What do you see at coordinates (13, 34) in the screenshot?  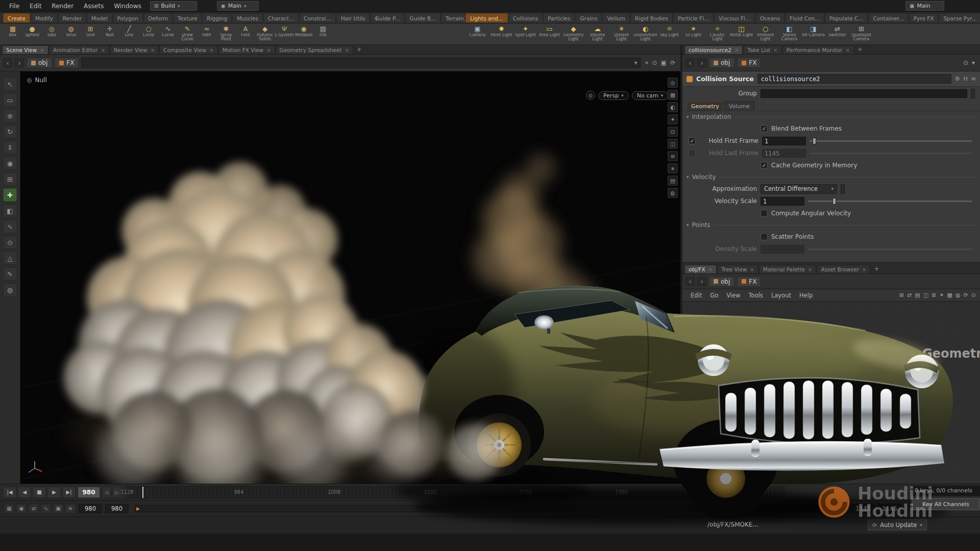 I see `shelf-tool: ▦ Box` at bounding box center [13, 34].